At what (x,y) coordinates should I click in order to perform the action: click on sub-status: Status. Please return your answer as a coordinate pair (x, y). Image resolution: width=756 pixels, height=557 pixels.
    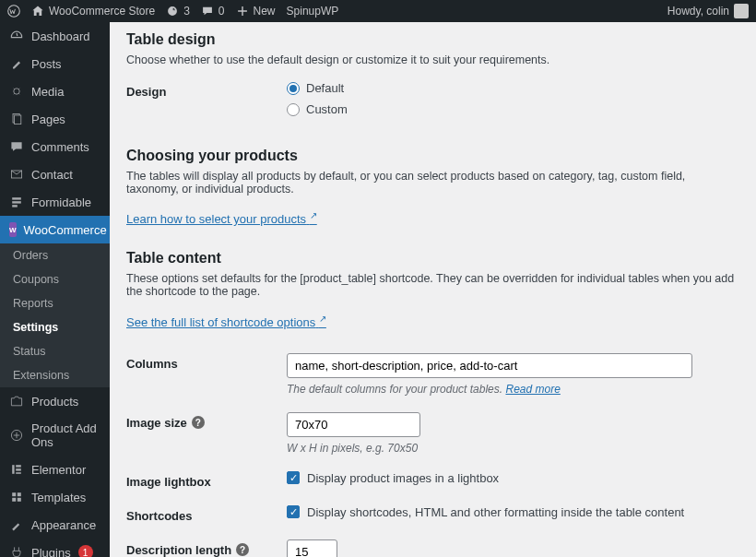
    Looking at the image, I should click on (55, 351).